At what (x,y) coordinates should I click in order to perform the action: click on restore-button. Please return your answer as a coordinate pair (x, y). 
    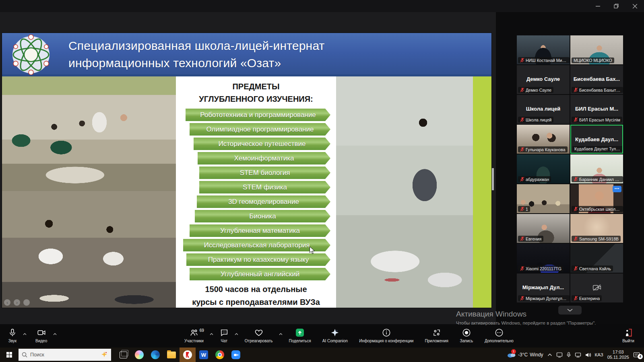
    Looking at the image, I should click on (616, 6).